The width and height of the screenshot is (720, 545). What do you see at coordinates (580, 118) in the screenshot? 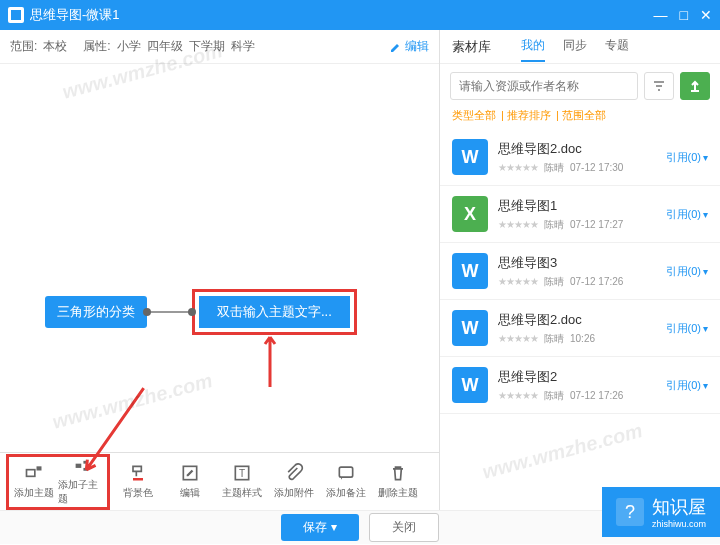
I see `filter-row: 类型全部 | 推荐排序 | 范围全部` at bounding box center [580, 118].